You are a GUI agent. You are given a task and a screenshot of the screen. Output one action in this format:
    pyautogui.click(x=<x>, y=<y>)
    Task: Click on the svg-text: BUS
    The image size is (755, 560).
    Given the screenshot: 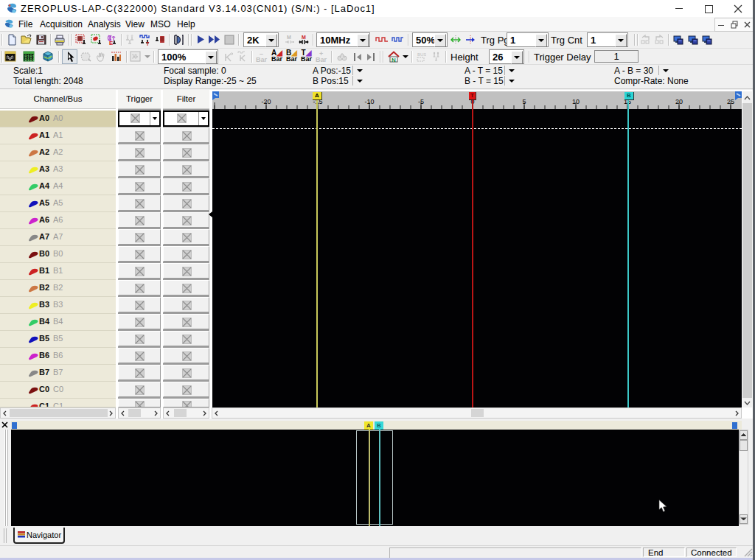 What is the action you would take?
    pyautogui.click(x=422, y=55)
    